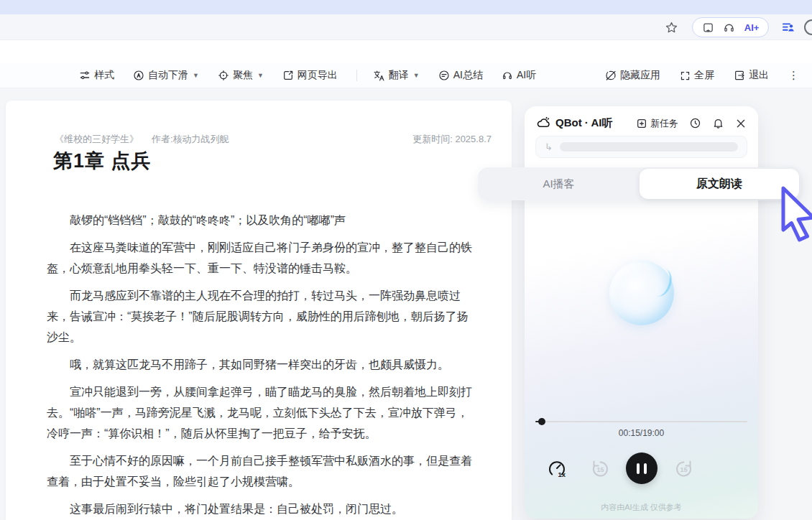  Describe the element at coordinates (139, 75) in the screenshot. I see `auto-scroll-icon` at that location.